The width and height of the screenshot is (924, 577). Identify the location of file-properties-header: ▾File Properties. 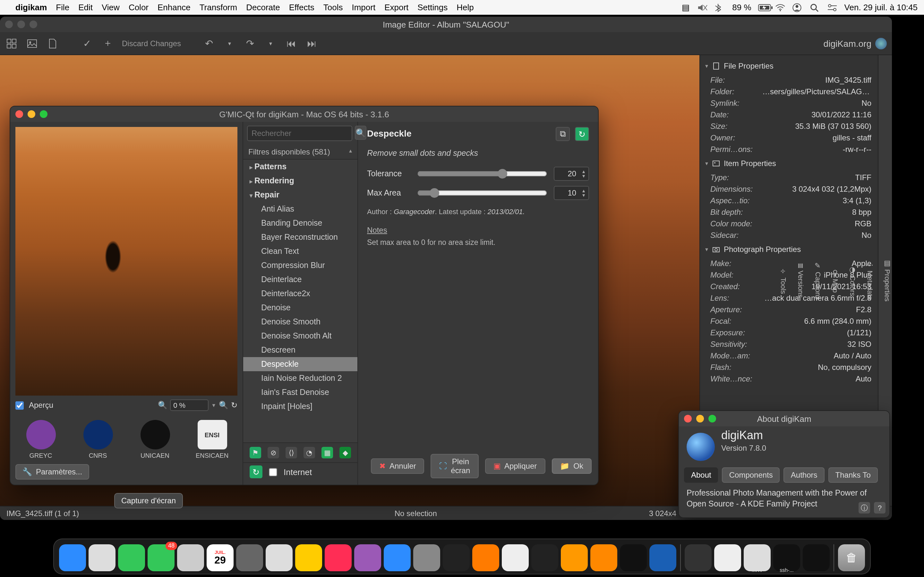
(789, 66).